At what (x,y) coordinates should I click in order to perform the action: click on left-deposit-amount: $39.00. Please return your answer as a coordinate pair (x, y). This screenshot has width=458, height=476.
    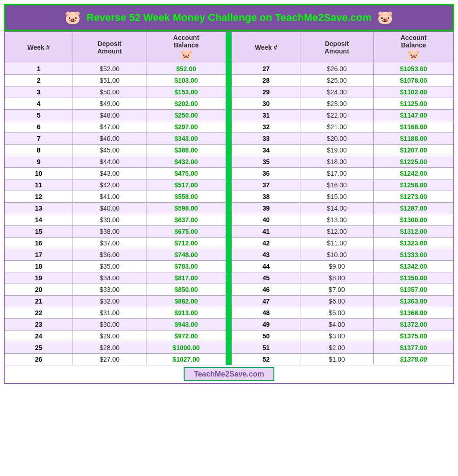
    Looking at the image, I should click on (110, 220).